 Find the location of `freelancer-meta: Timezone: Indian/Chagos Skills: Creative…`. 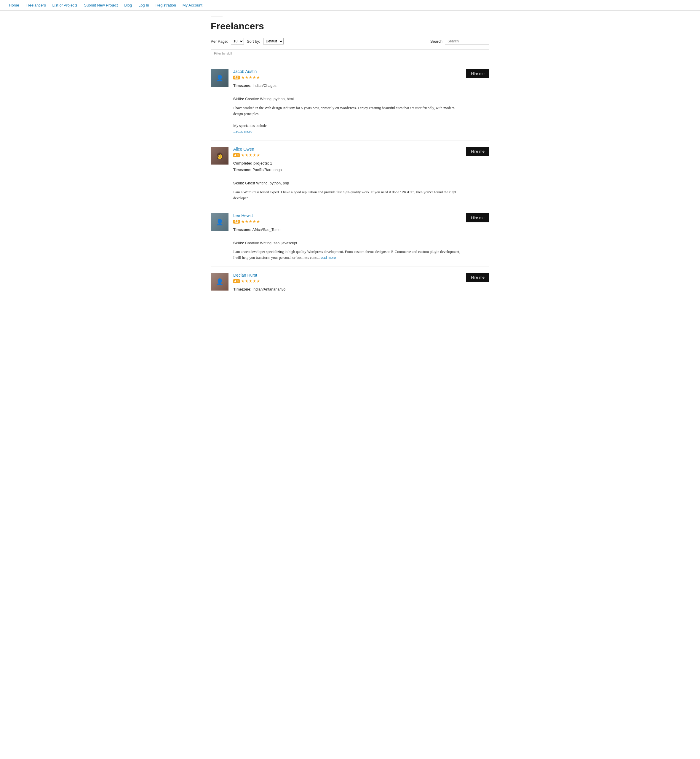

freelancer-meta: Timezone: Indian/Chagos Skills: Creative… is located at coordinates (347, 92).